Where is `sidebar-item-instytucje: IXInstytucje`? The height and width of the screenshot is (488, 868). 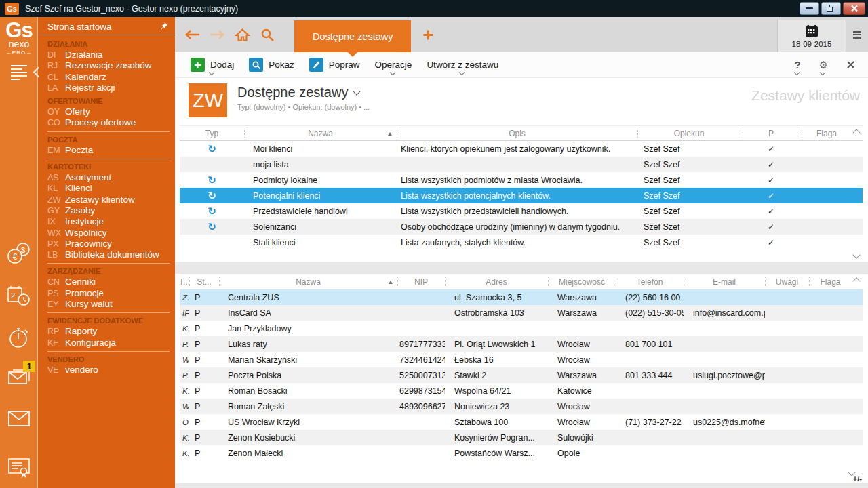
sidebar-item-instytucje: IXInstytucje is located at coordinates (106, 222).